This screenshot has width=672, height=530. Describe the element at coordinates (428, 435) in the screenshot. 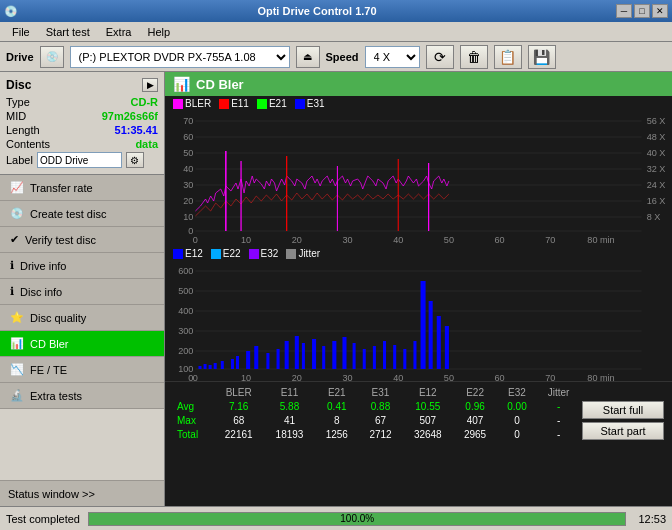

I see `stats-total-e12: 32648` at that location.